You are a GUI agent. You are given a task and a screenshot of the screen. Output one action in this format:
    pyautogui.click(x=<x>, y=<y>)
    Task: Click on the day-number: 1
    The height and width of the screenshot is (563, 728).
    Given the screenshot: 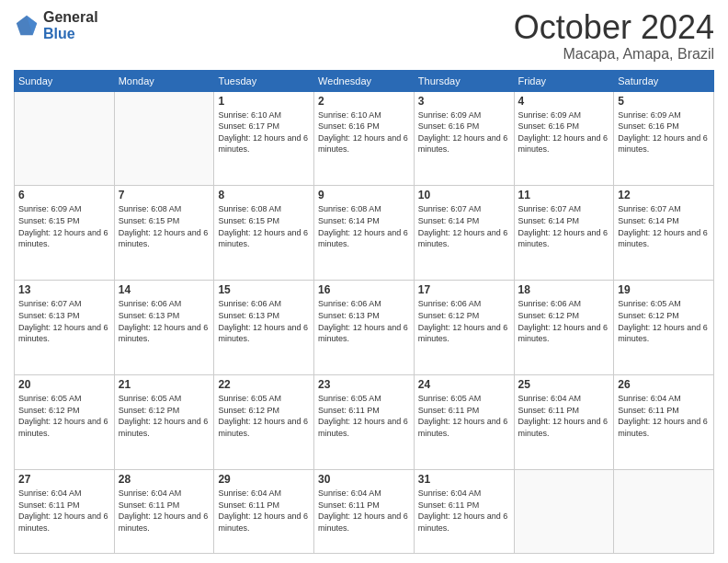 What is the action you would take?
    pyautogui.click(x=264, y=101)
    